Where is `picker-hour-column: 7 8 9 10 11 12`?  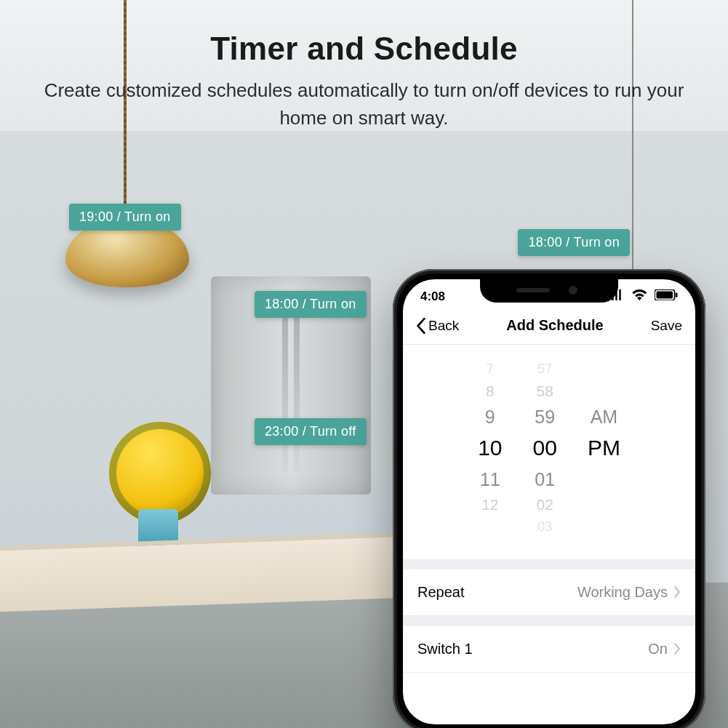 picker-hour-column: 7 8 9 10 11 12 is located at coordinates (490, 448).